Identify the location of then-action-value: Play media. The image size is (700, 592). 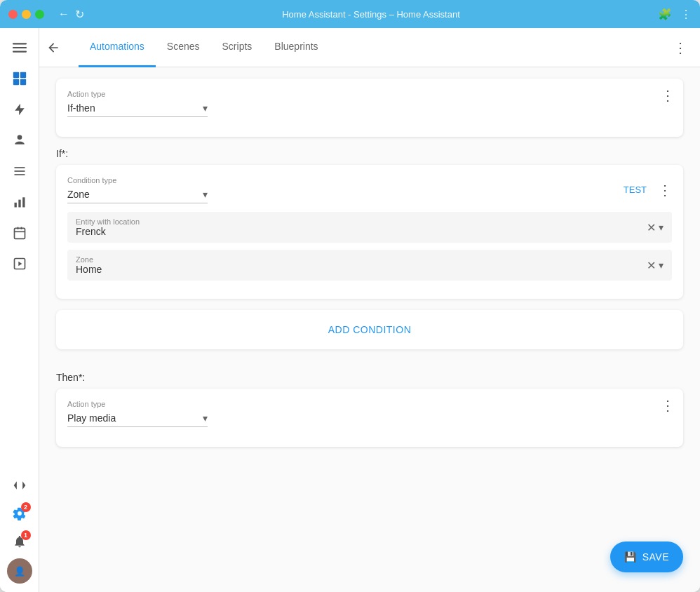
(91, 418).